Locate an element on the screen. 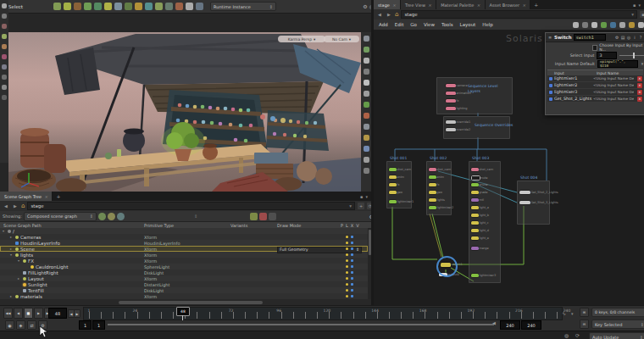  pin-icon: ▪ is located at coordinates (642, 14).